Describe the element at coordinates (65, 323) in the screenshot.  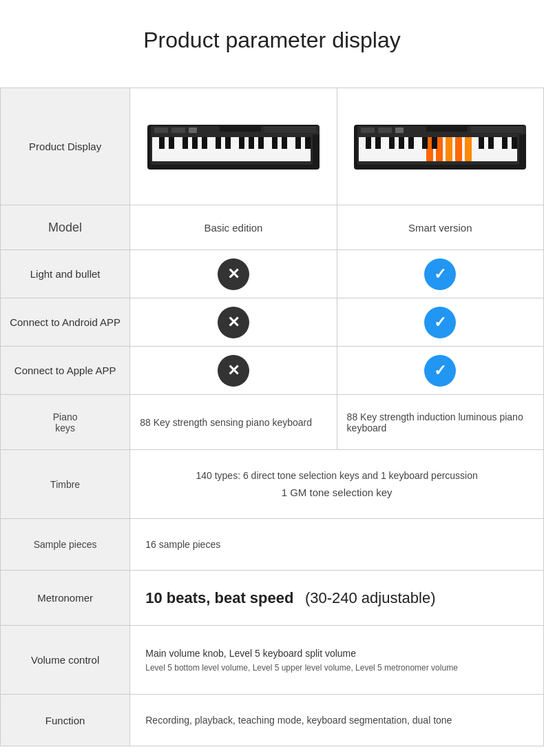
I see `label-text: Connect to Android APP` at that location.